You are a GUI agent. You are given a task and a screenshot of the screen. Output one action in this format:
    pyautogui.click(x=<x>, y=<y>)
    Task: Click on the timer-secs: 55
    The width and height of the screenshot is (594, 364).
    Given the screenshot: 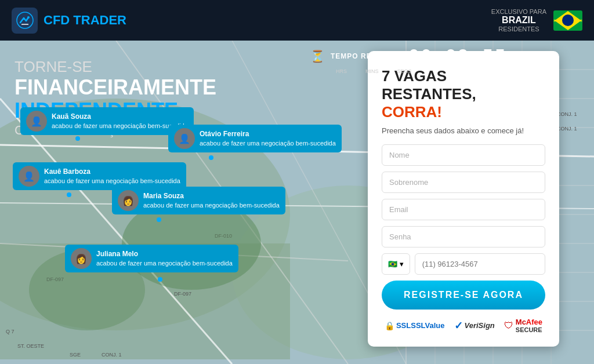 What is the action you would take?
    pyautogui.click(x=494, y=56)
    